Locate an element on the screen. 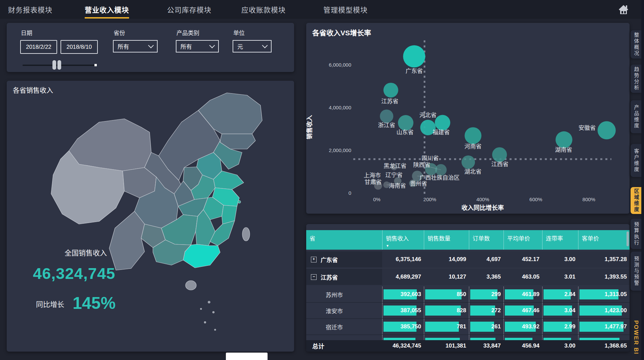  table-scrollbar is located at coordinates (628, 239).